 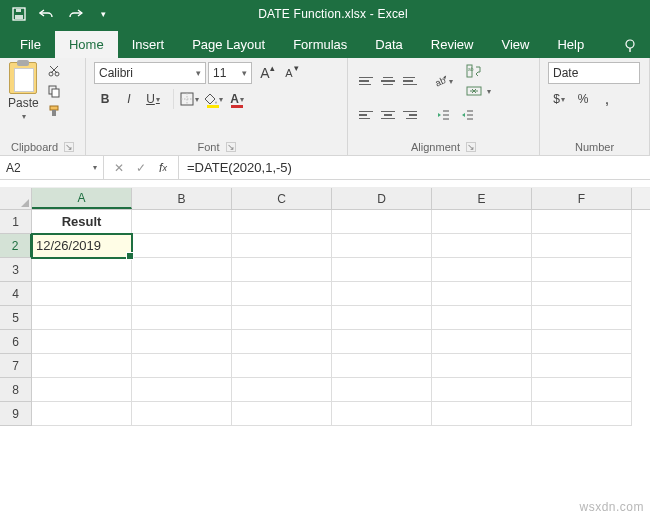 What do you see at coordinates (150, 73) in the screenshot?
I see `font-name-combo: Calibri ▾` at bounding box center [150, 73].